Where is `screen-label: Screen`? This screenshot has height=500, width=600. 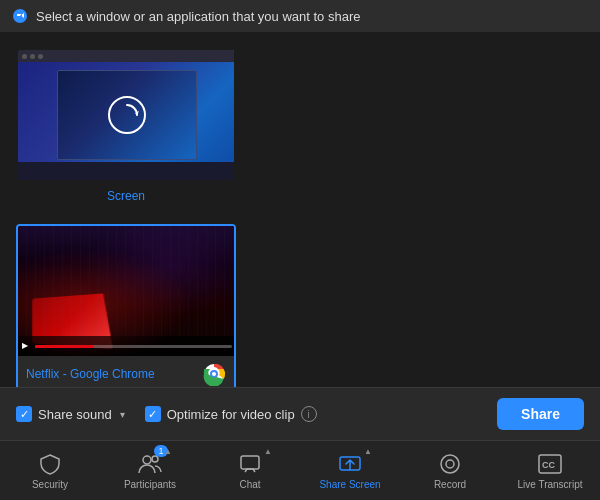 screen-label: Screen is located at coordinates (126, 196).